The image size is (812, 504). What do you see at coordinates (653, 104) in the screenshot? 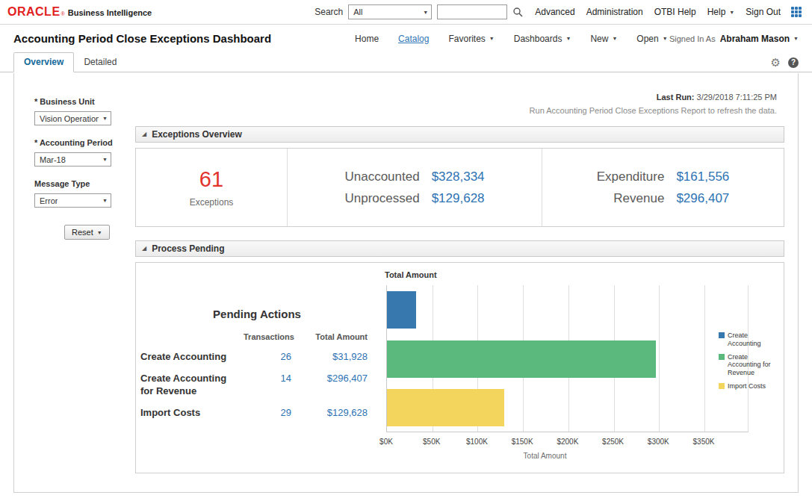
I see `last-run-info: Last Run: 3/29/2018 7:11:25 PM Run Accou…` at bounding box center [653, 104].